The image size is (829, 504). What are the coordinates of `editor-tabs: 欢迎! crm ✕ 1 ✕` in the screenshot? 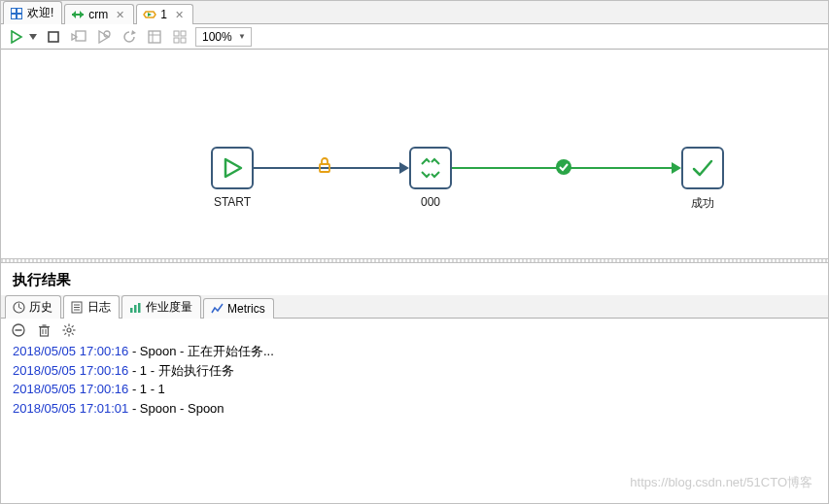 It's located at (414, 13).